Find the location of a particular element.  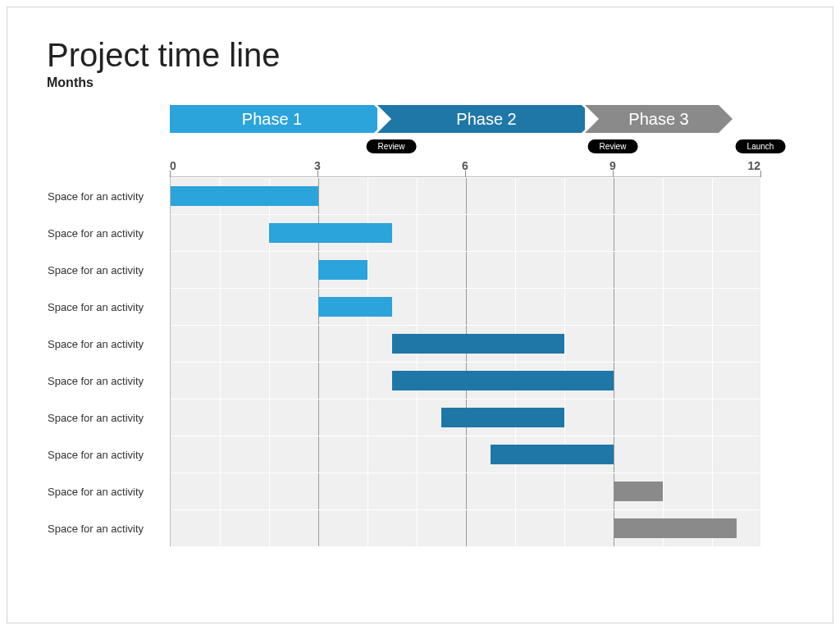

phase-label: Phase 3 is located at coordinates (658, 120).